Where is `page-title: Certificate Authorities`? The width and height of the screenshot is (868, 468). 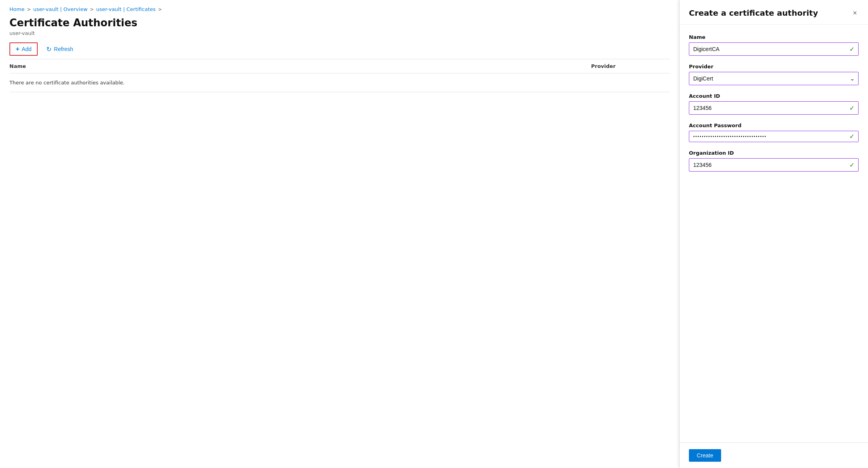 page-title: Certificate Authorities is located at coordinates (339, 23).